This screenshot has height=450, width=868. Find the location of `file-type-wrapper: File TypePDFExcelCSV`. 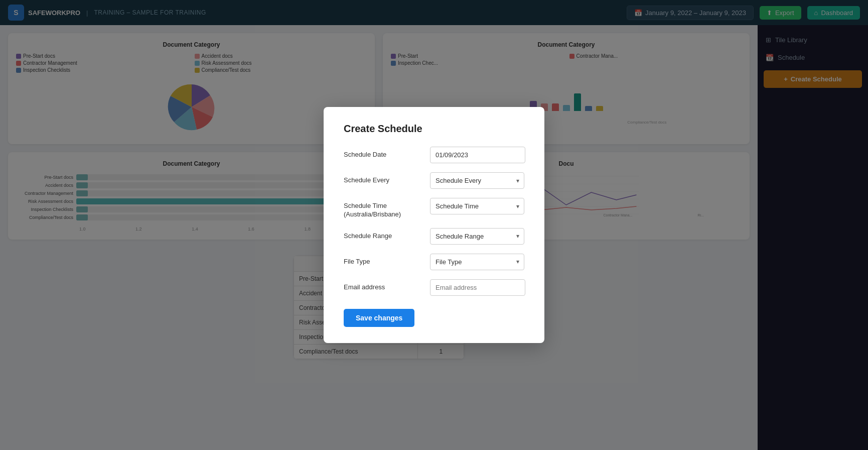

file-type-wrapper: File TypePDFExcelCSV is located at coordinates (477, 262).